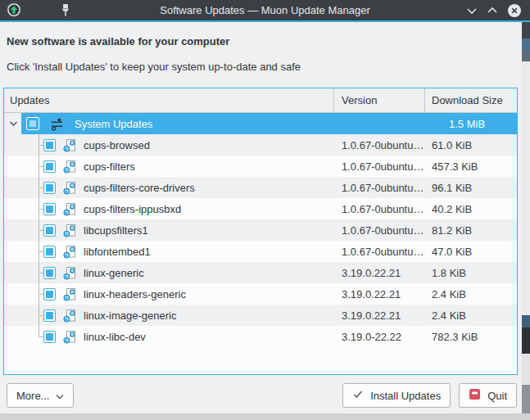 The height and width of the screenshot is (420, 530). I want to click on package-row: cups-filters-ippusbxd 1.0.67-0ubuntu… 40…, so click(260, 209).